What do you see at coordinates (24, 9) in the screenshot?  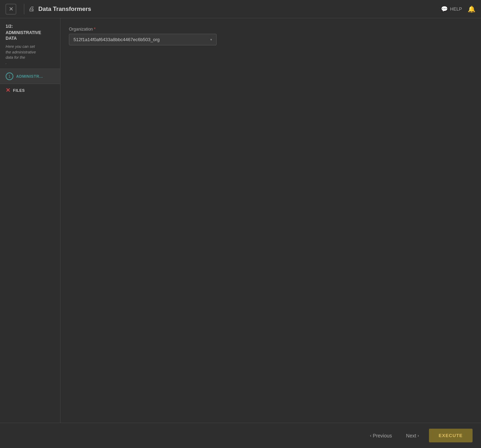 I see `header-divider` at bounding box center [24, 9].